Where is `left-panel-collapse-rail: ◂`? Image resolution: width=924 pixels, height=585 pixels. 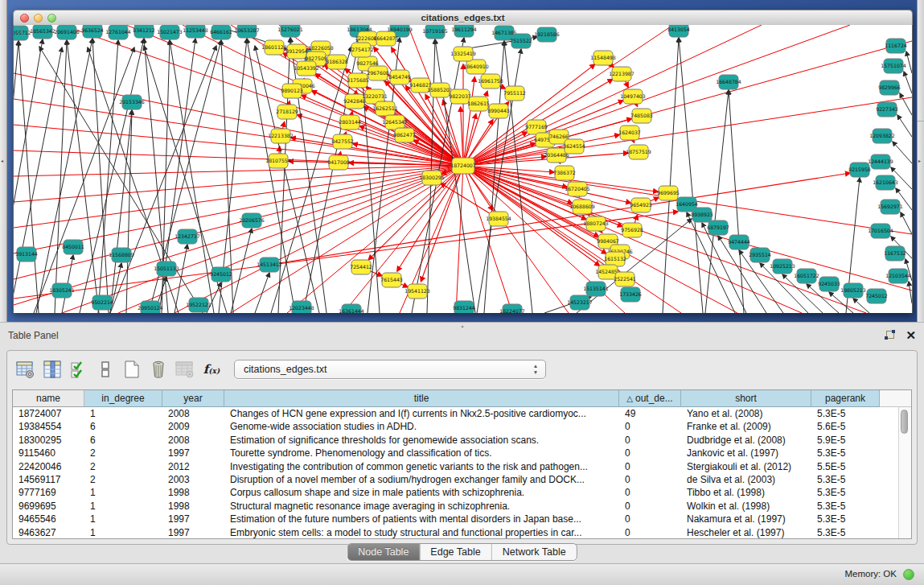
left-panel-collapse-rail: ◂ is located at coordinates (3, 161).